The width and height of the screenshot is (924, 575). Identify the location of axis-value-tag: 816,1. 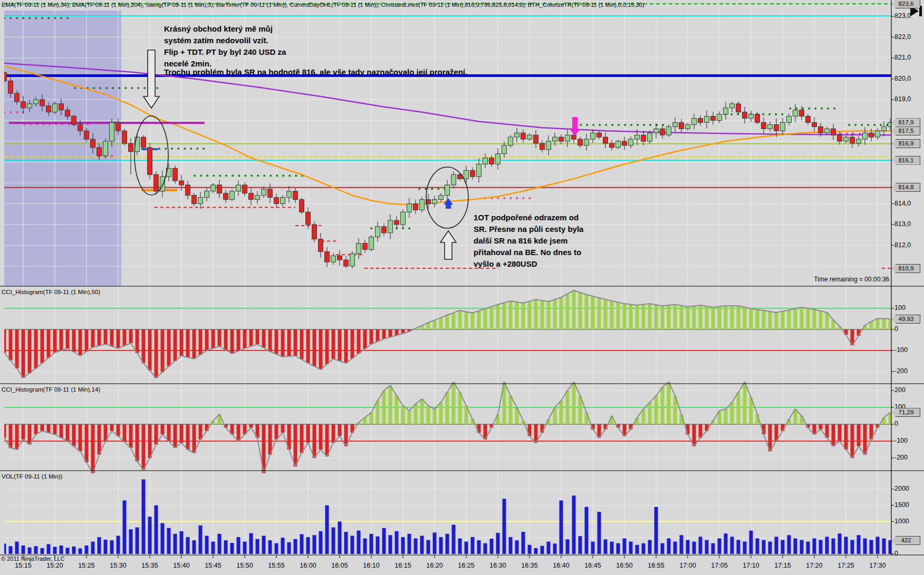
(906, 160).